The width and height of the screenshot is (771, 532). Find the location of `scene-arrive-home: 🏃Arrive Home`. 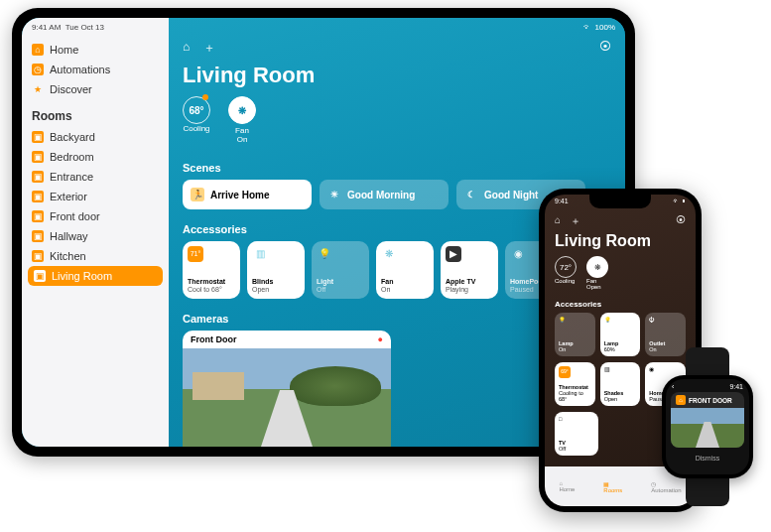

scene-arrive-home: 🏃Arrive Home is located at coordinates (247, 195).